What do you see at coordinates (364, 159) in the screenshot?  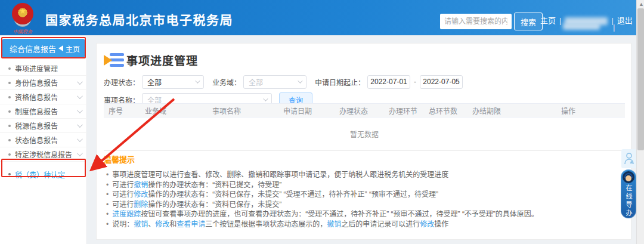 I see `tips-title: 温馨提示` at bounding box center [364, 159].